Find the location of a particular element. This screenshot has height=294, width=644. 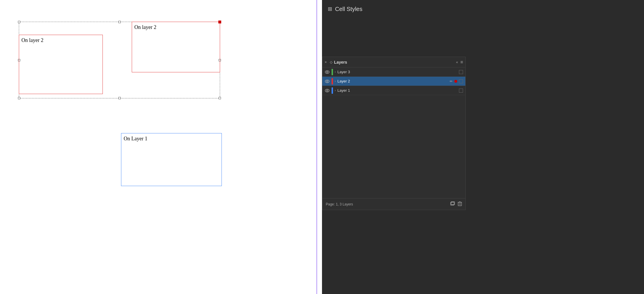

cell-styles-title: Cell Styles is located at coordinates (349, 9).